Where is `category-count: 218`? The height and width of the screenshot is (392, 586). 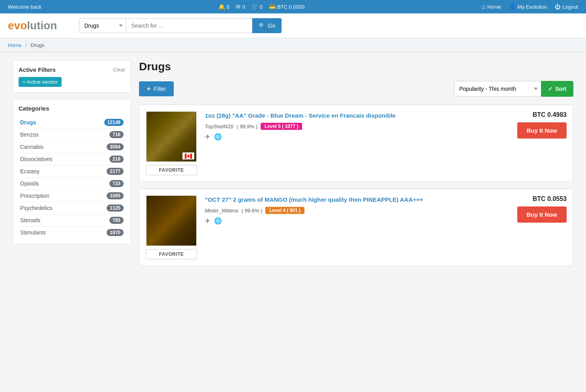
category-count: 218 is located at coordinates (116, 159).